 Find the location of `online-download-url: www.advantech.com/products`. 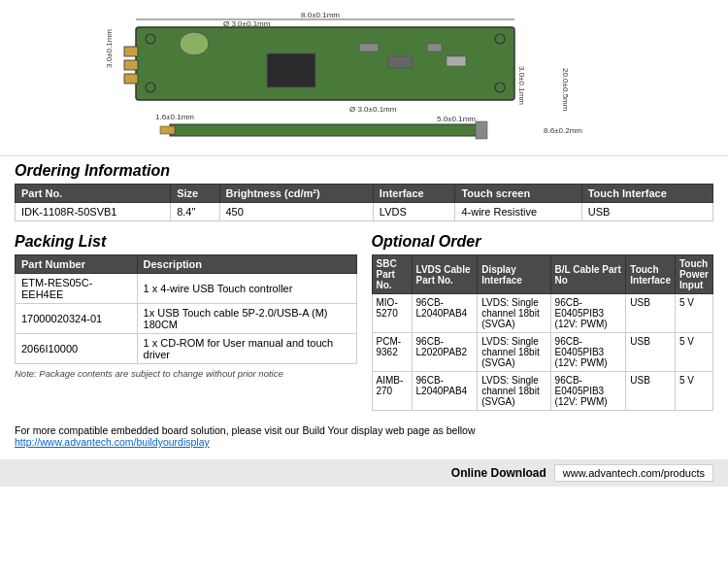

online-download-url: www.advantech.com/products is located at coordinates (634, 473).